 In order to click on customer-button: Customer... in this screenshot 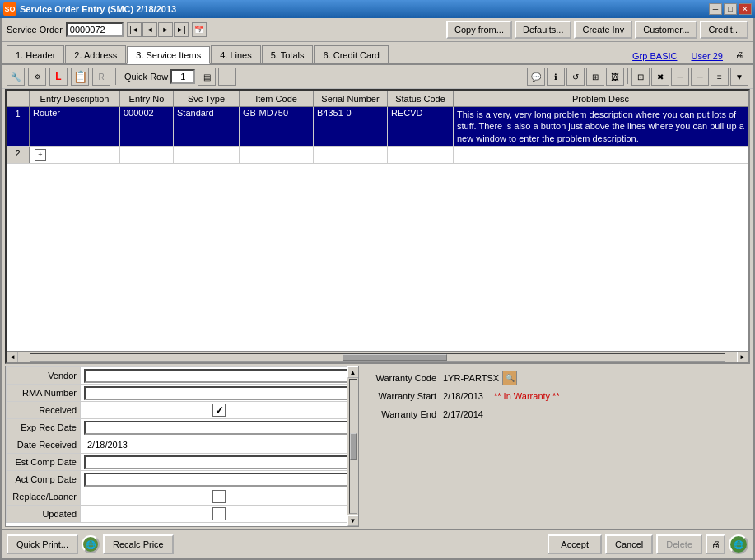, I will do `click(666, 30)`.